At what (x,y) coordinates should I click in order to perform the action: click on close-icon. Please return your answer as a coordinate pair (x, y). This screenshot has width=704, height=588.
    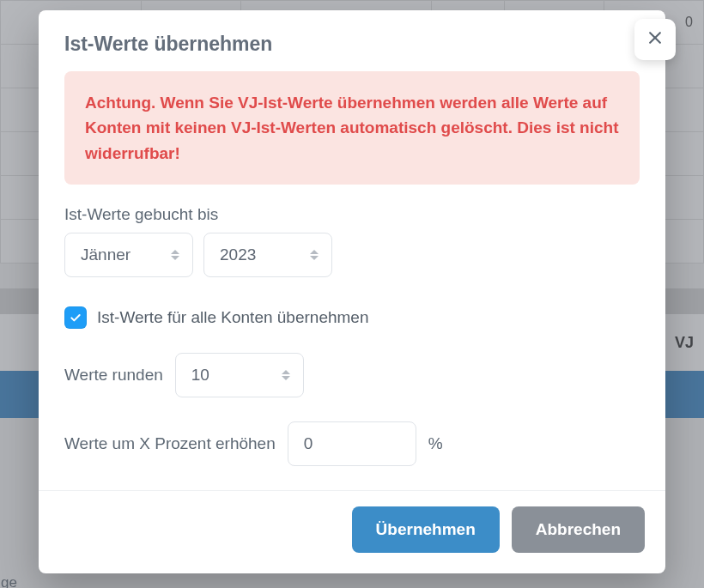
    Looking at the image, I should click on (655, 39).